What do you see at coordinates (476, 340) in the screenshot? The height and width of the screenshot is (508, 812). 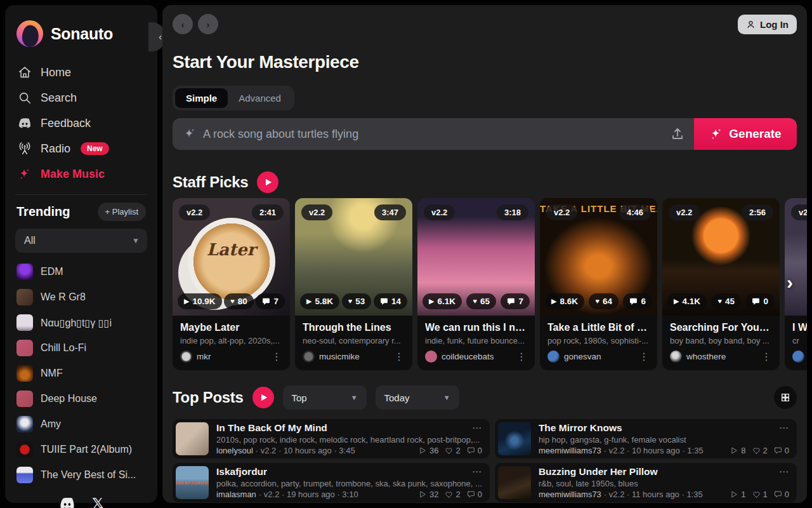 I see `song-tags: indie, funk, future bounce...` at bounding box center [476, 340].